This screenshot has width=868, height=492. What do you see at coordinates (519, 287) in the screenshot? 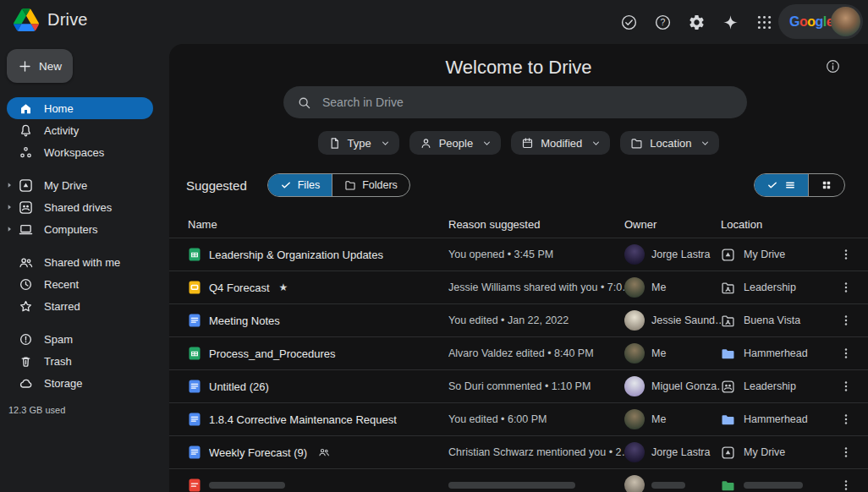
I see `table-row: Q4 Forecast★Jessie Williams shared with …` at bounding box center [519, 287].